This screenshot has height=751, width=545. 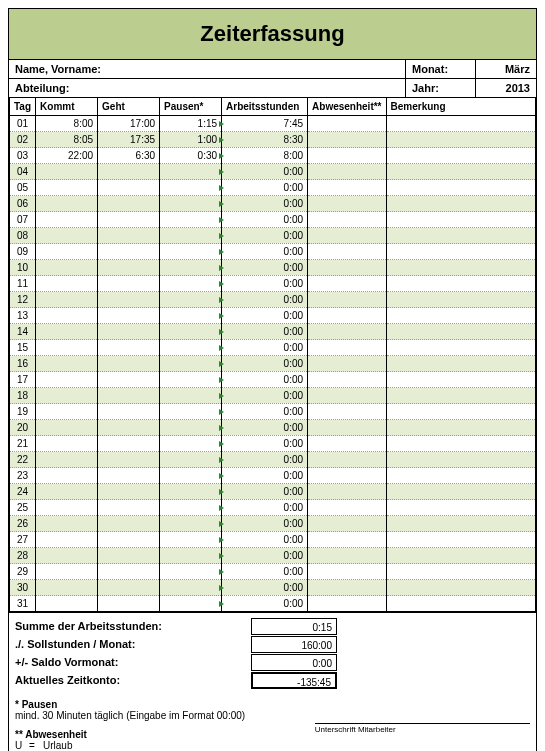 What do you see at coordinates (23, 284) in the screenshot?
I see `day-cell: 11` at bounding box center [23, 284].